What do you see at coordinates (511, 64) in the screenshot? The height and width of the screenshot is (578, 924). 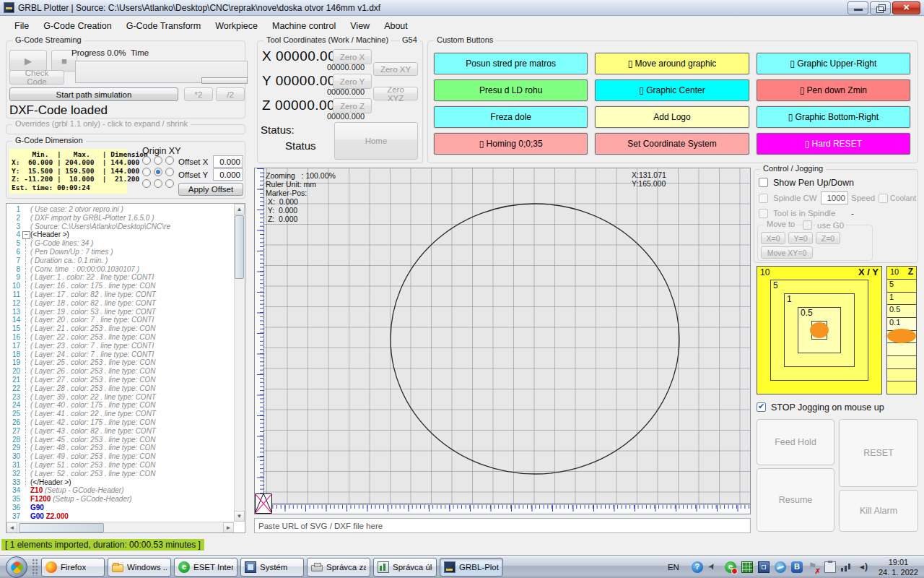 I see `custom-button-posun-stred-pre-matros: Posun stred pre matros` at bounding box center [511, 64].